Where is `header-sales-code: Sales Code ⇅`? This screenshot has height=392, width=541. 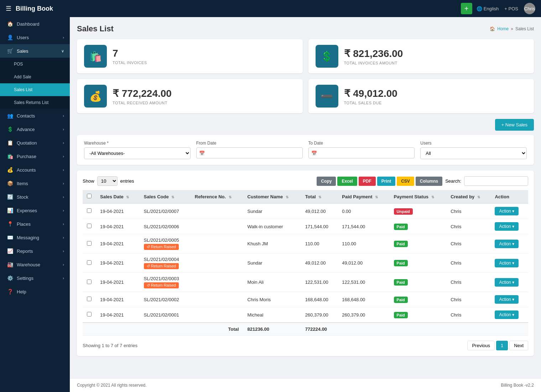 header-sales-code: Sales Code ⇅ is located at coordinates (165, 197).